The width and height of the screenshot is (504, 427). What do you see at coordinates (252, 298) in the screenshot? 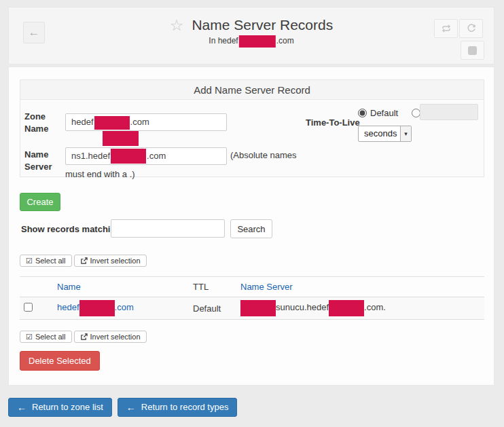
I see `records-table: Name TTL Name Server hedef.com Default s…` at bounding box center [252, 298].